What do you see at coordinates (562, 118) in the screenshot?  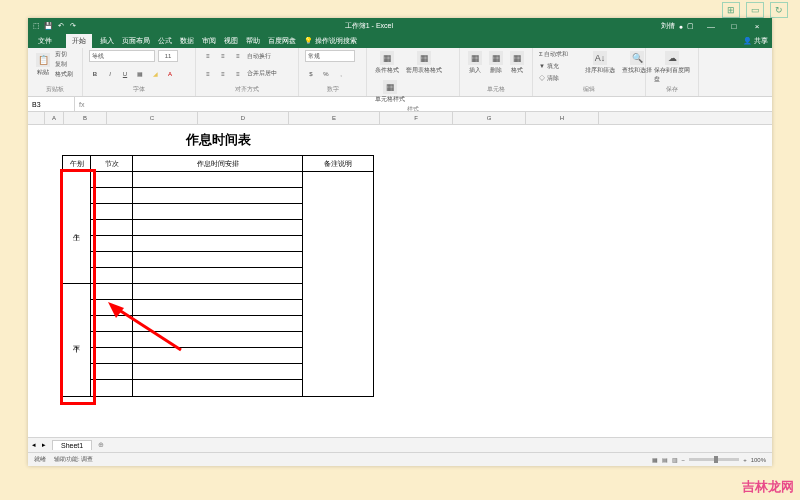 I see `col-h: H` at bounding box center [562, 118].